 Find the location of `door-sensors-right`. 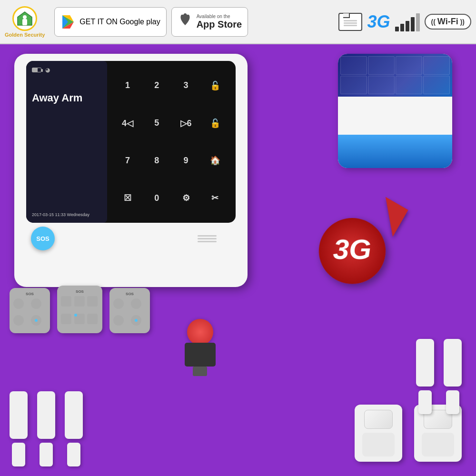

door-sensors-right is located at coordinates (439, 377).